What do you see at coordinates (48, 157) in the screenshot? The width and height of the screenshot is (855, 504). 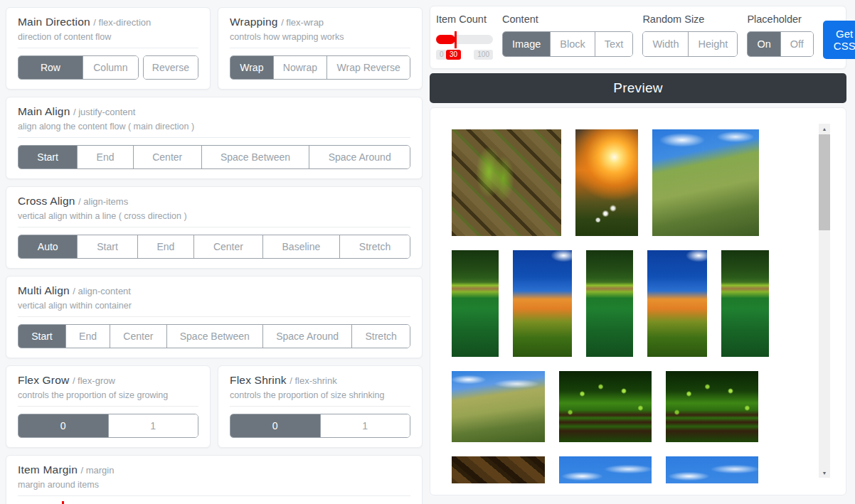 I see `justify-content-start-button: Start` at bounding box center [48, 157].